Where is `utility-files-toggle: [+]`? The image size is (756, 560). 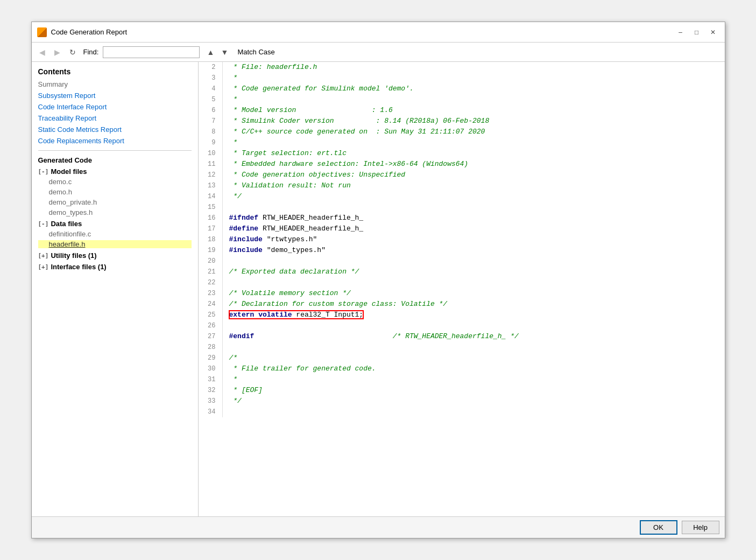
utility-files-toggle: [+] is located at coordinates (44, 255).